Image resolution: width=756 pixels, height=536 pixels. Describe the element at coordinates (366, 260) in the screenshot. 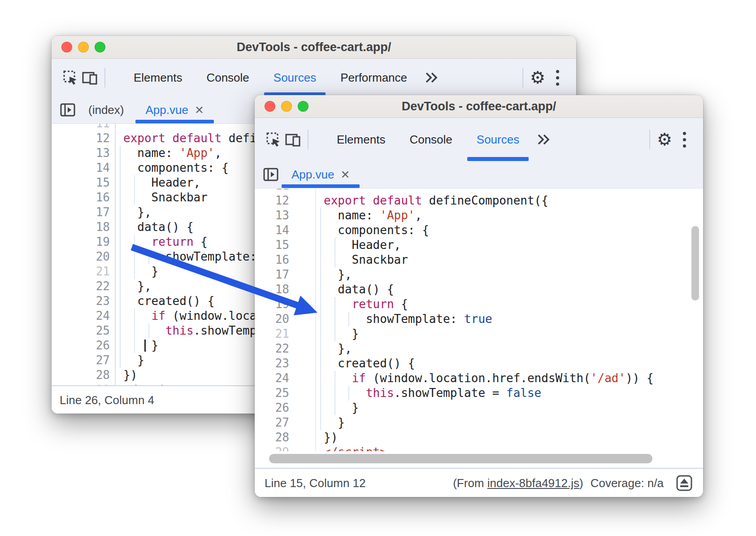

I see `line-text: Snackbar` at that location.